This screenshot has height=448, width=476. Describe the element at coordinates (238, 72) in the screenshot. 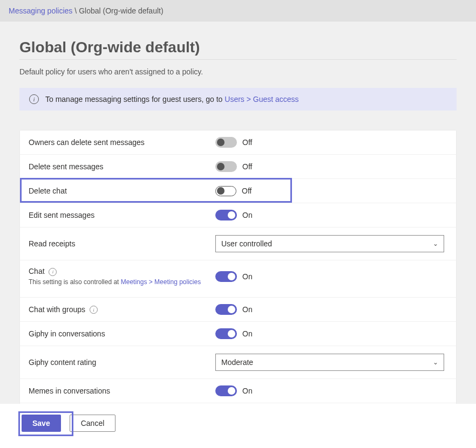

I see `page-subtitle: Default policy for users who aren't assi…` at that location.